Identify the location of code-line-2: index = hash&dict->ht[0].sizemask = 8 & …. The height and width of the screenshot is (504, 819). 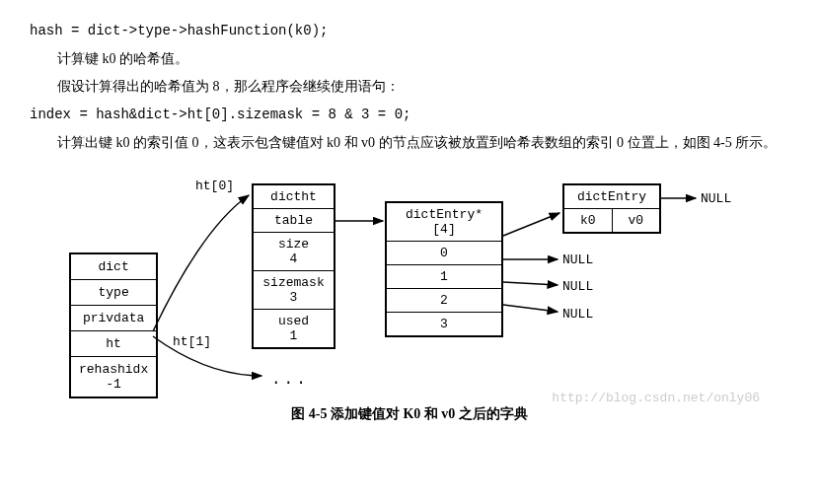
(410, 114).